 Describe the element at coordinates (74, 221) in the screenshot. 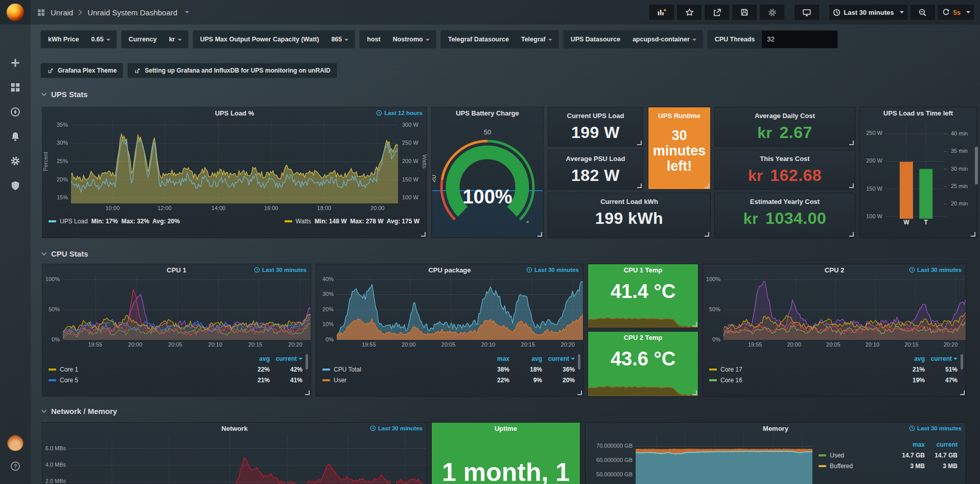

I see `legend-series-name: UPS Load` at that location.